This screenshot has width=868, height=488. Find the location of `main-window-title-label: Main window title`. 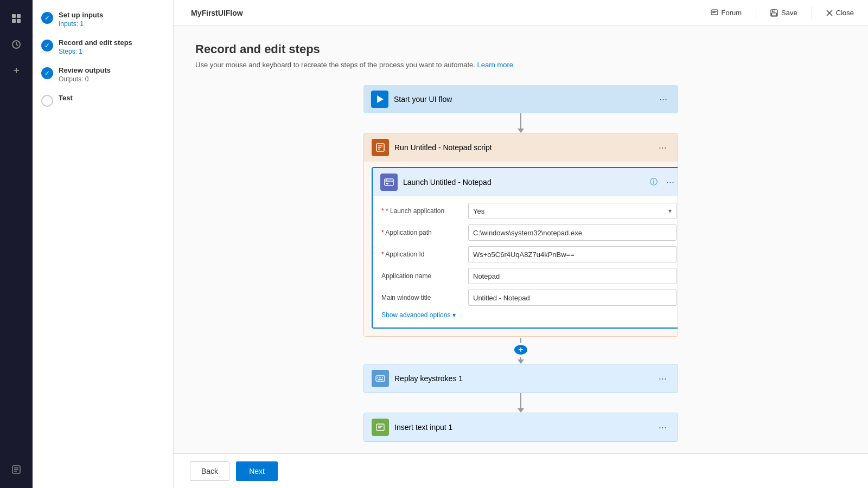

main-window-title-label: Main window title is located at coordinates (425, 298).